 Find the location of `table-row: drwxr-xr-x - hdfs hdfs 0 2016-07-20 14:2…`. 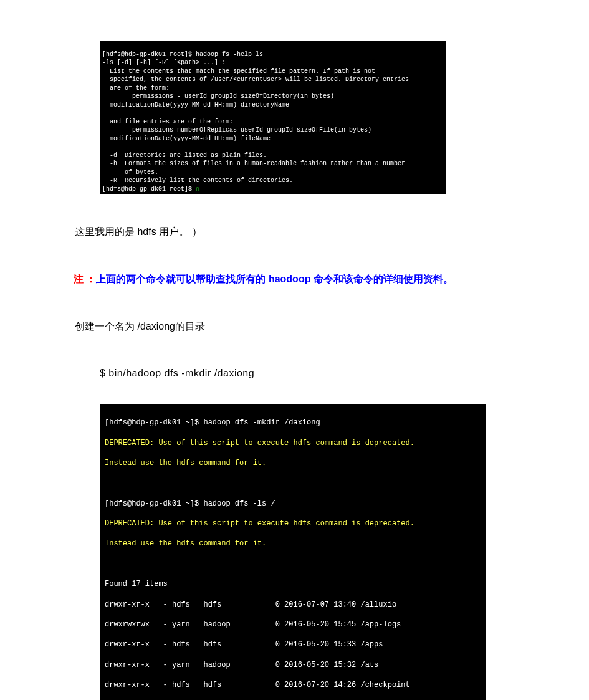

table-row: drwxr-xr-x - hdfs hdfs 0 2016-07-20 14:2… is located at coordinates (294, 685).